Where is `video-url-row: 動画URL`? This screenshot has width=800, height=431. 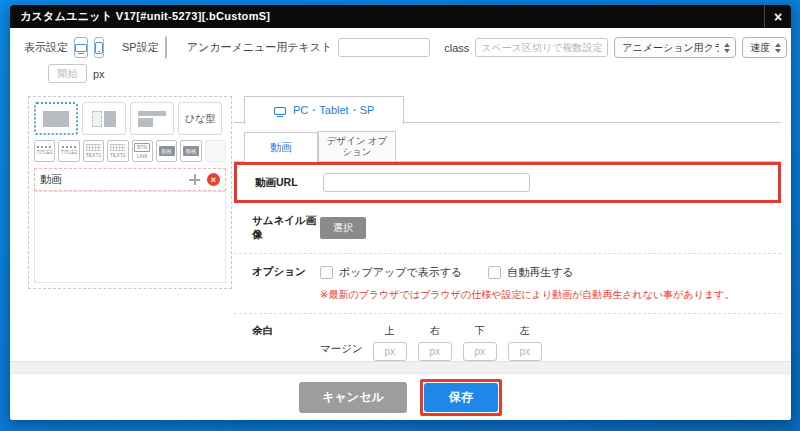 video-url-row: 動画URL is located at coordinates (508, 182).